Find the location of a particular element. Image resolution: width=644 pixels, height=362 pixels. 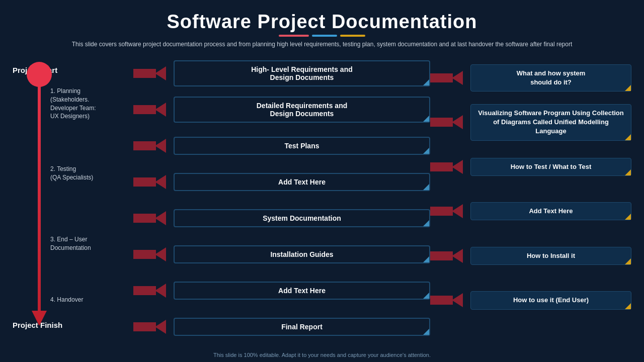

center-box-4: Add Text Here is located at coordinates (302, 182).